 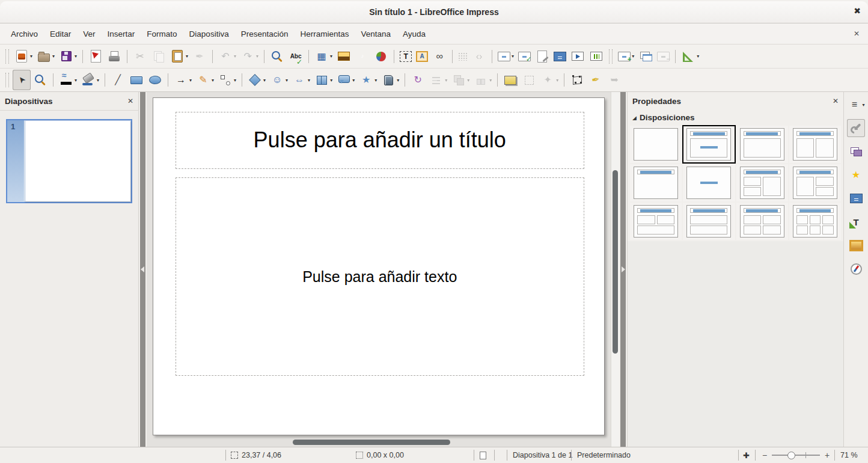 What do you see at coordinates (398, 81) in the screenshot?
I see `3d-objects-dropdown-icon: ▾` at bounding box center [398, 81].